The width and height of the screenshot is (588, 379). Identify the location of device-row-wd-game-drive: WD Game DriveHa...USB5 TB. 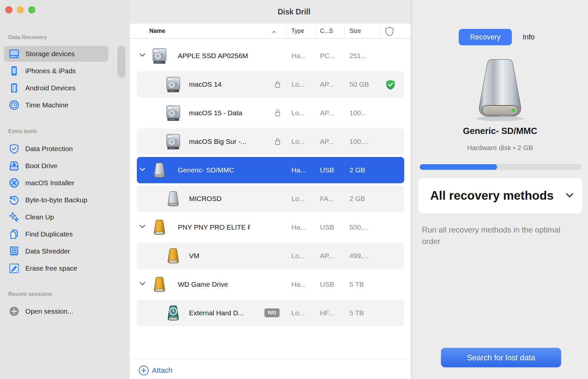
(270, 284).